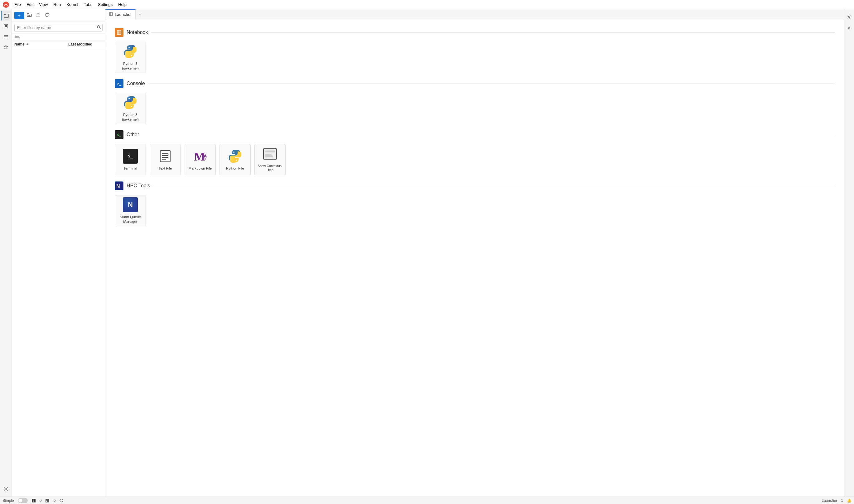 Image resolution: width=854 pixels, height=504 pixels. What do you see at coordinates (494, 186) in the screenshot?
I see `hpc-section-divider` at bounding box center [494, 186].